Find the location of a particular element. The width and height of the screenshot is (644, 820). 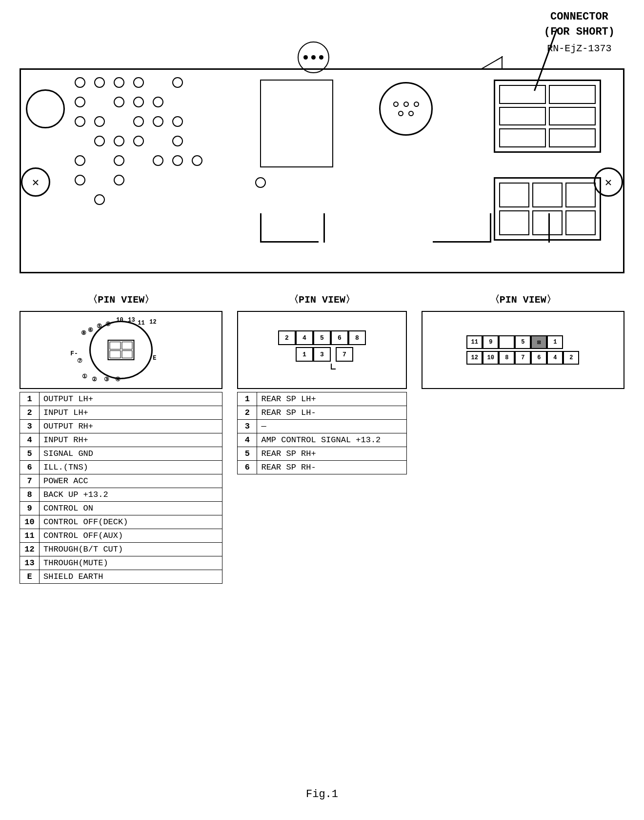

wire-v2 is located at coordinates (324, 228).